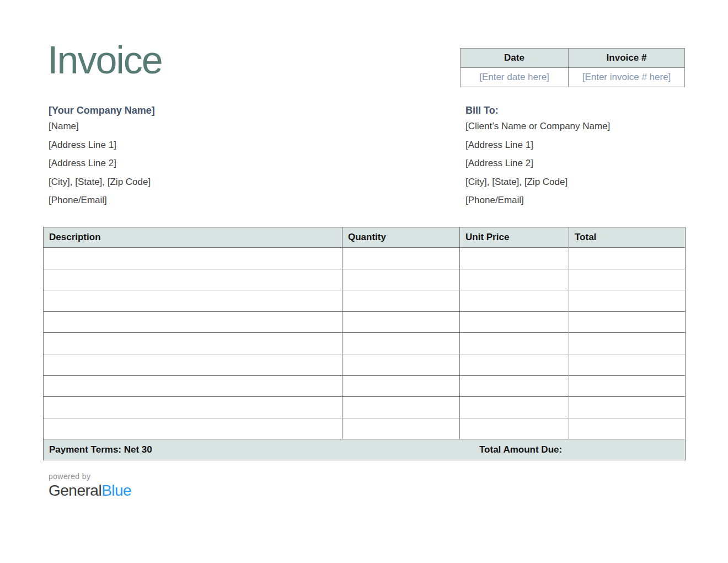 This screenshot has height=563, width=728. I want to click on invoice-meta-table: Date Invoice # [Enter date here] [Enter …, so click(572, 67).